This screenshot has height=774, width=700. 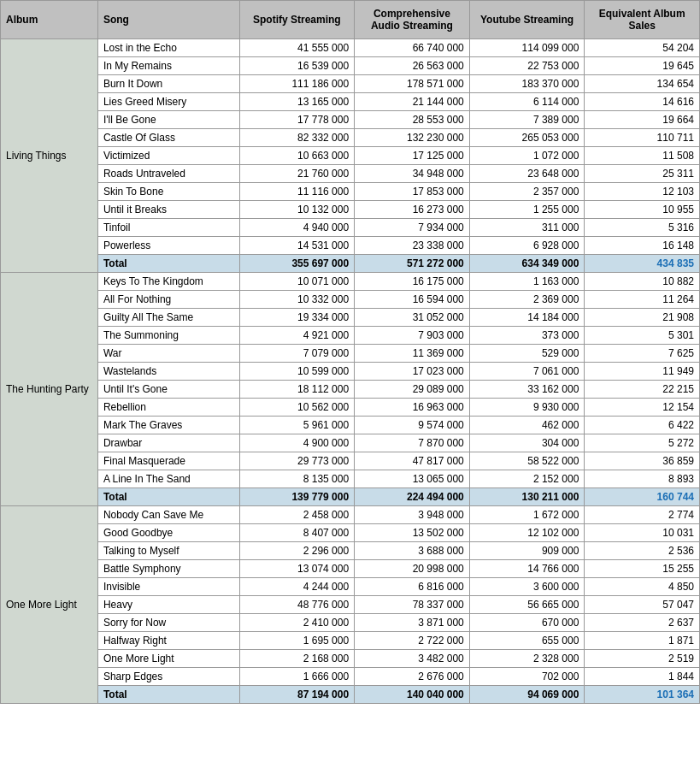 What do you see at coordinates (297, 227) in the screenshot?
I see `spotify-cell: 4 940 000` at bounding box center [297, 227].